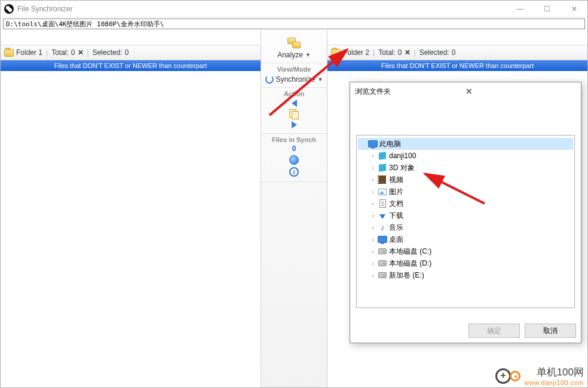 Image resolution: width=588 pixels, height=388 pixels. What do you see at coordinates (294, 160) in the screenshot?
I see `globe-icon` at bounding box center [294, 160].